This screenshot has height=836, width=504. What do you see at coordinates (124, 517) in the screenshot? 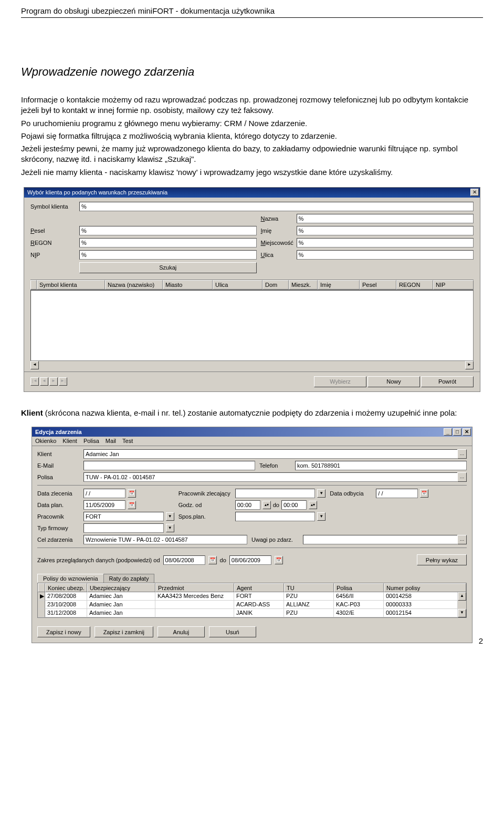
I see `prac-input` at bounding box center [124, 517].